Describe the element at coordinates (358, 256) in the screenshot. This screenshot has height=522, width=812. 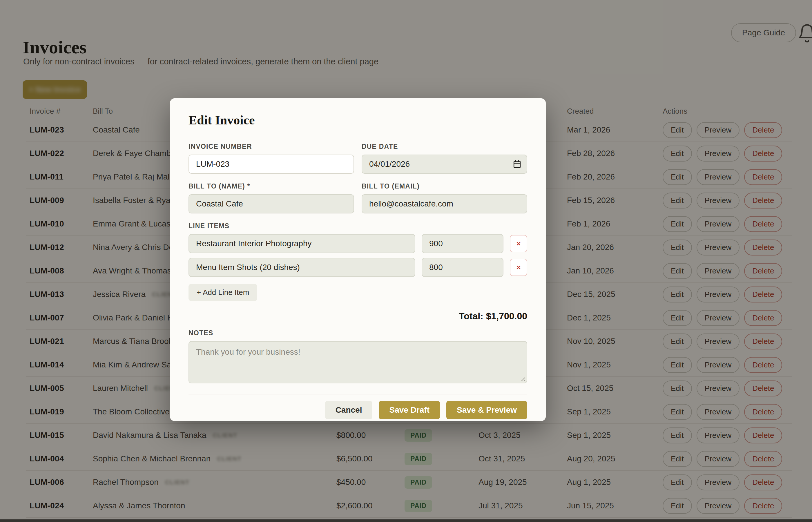
I see `line-items-list: ××` at that location.